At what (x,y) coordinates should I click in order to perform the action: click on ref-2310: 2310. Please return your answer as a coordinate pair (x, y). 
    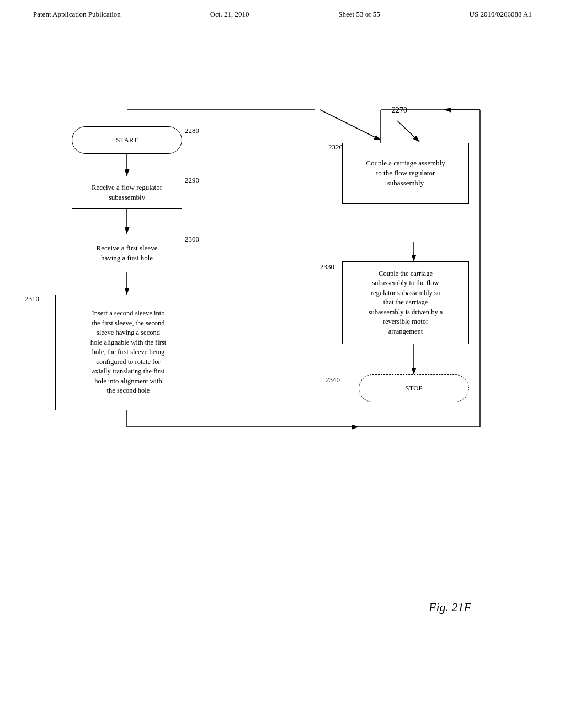
    Looking at the image, I should click on (32, 299).